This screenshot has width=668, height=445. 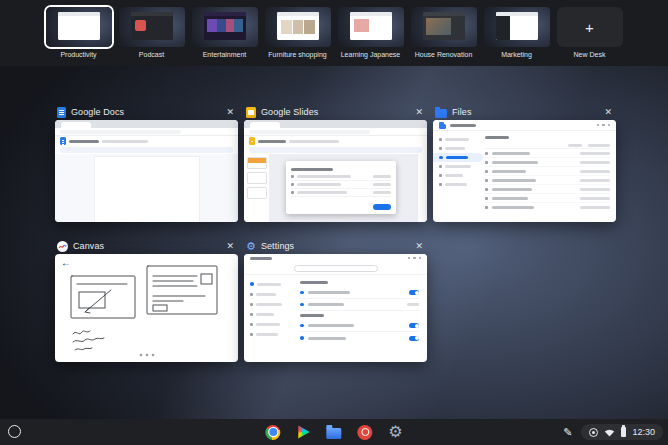 I want to click on wifi-icon, so click(x=610, y=432).